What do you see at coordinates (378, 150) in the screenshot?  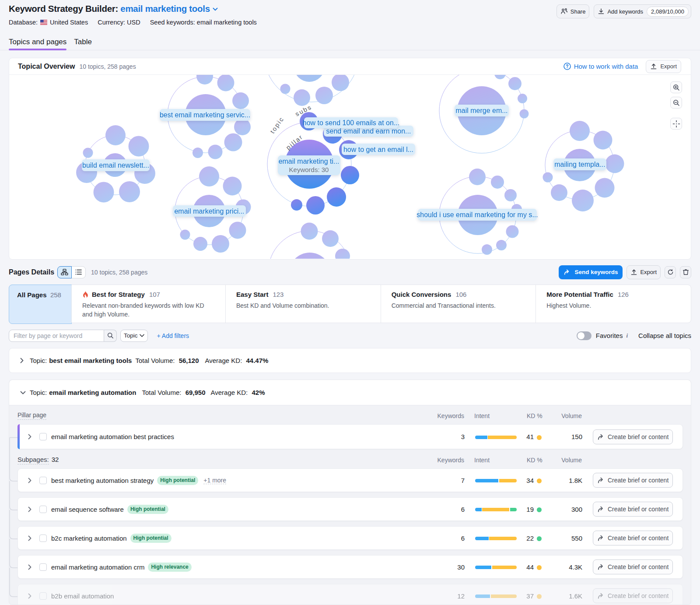 I see `svg-text: how to get an email l...` at bounding box center [378, 150].